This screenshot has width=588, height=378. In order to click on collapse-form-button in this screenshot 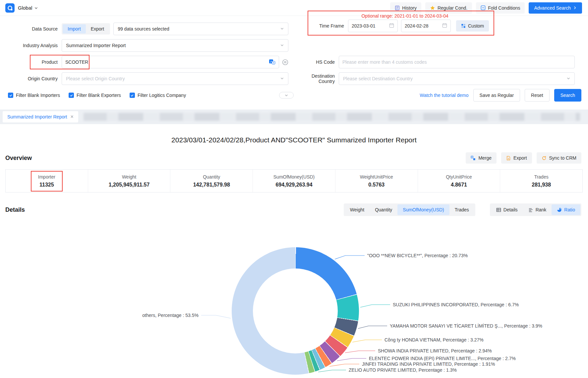, I will do `click(286, 95)`.